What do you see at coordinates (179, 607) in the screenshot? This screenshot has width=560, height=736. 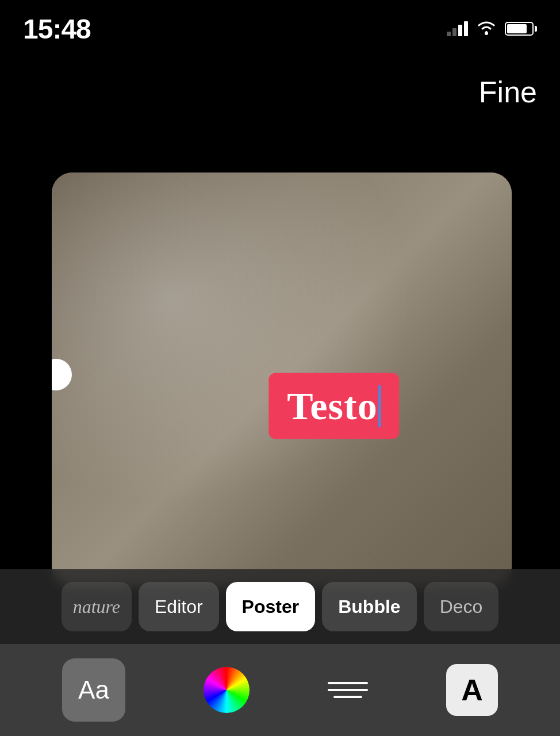 I see `tab-editor-label: Editor` at bounding box center [179, 607].